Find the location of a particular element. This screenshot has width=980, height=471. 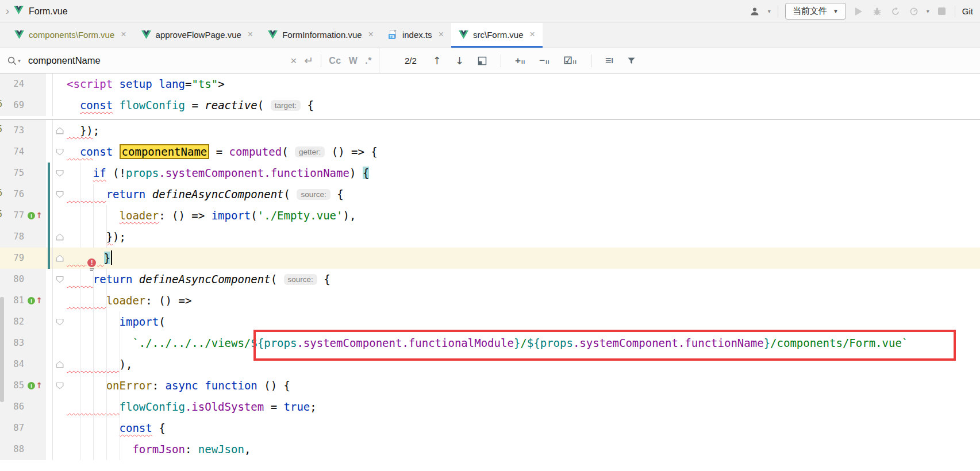

code-line-75: 75 if (!props.systemComponent.functionNa… is located at coordinates (490, 173).